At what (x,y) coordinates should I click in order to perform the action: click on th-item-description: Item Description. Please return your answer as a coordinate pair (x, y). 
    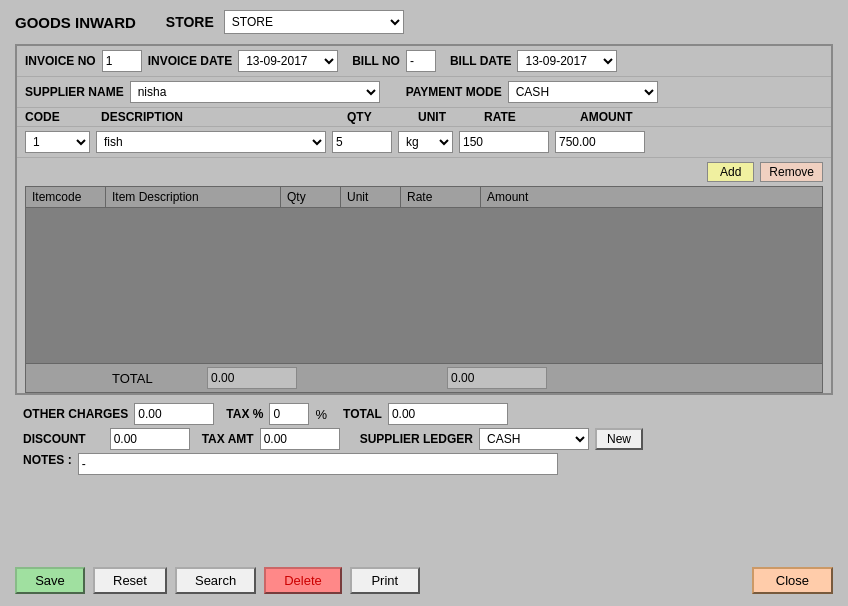
    Looking at the image, I should click on (194, 197).